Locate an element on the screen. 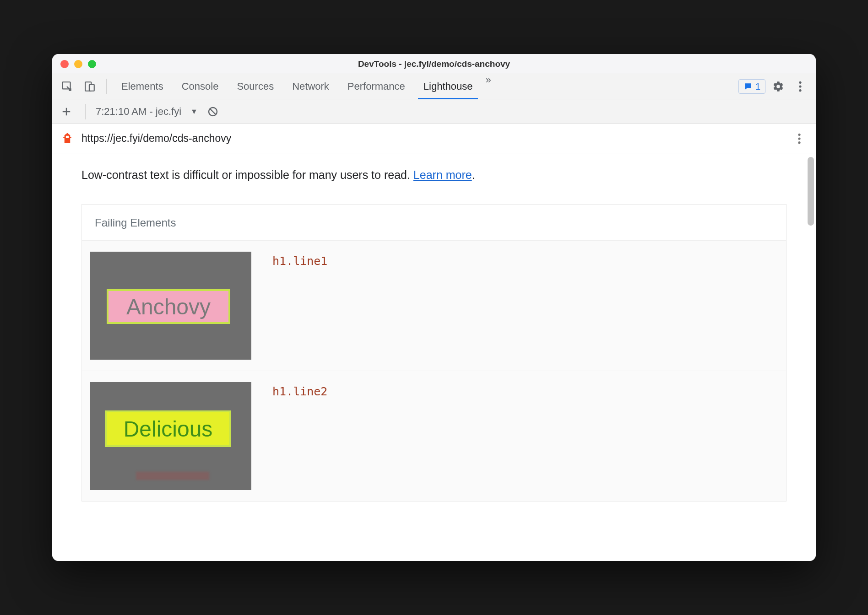 This screenshot has height=615, width=868. screenshot-faint-element is located at coordinates (173, 476).